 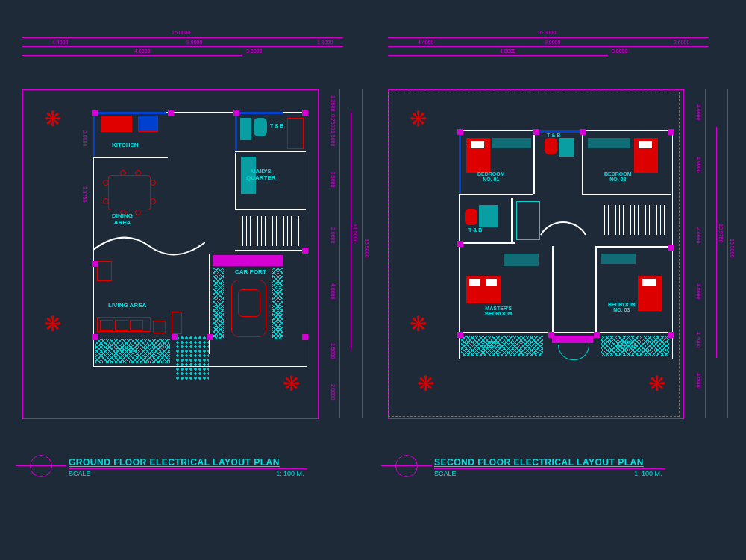 I want to click on sink-fixture, so click(x=246, y=129).